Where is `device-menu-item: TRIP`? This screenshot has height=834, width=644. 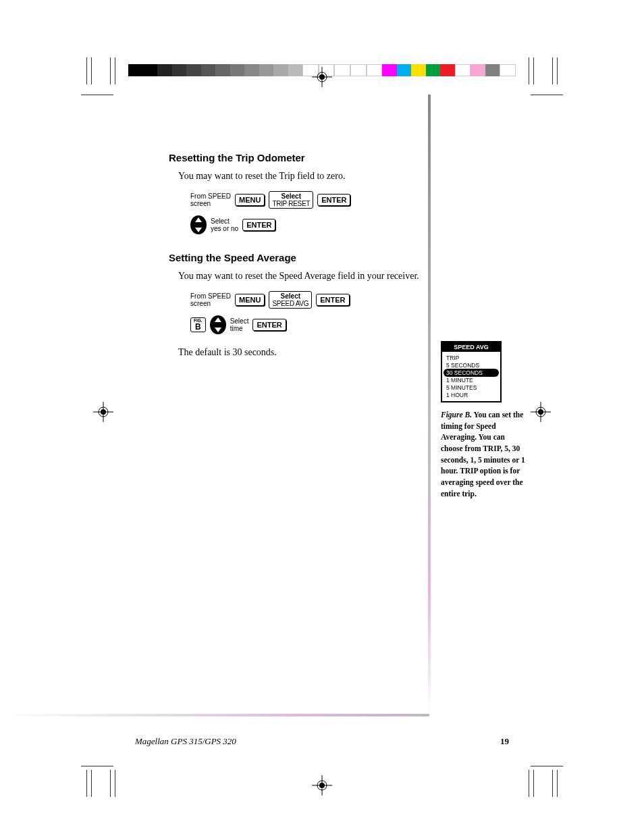
device-menu-item: TRIP is located at coordinates (471, 358).